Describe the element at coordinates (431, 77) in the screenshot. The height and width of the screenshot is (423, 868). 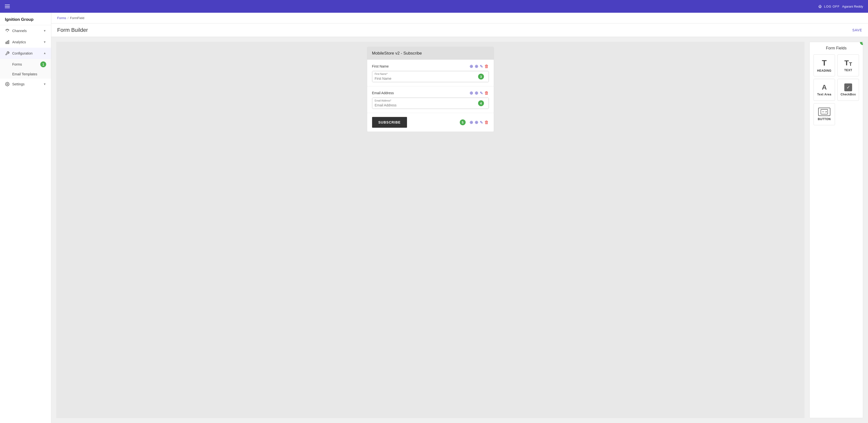
I see `first-name-input-border: First Name*` at that location.